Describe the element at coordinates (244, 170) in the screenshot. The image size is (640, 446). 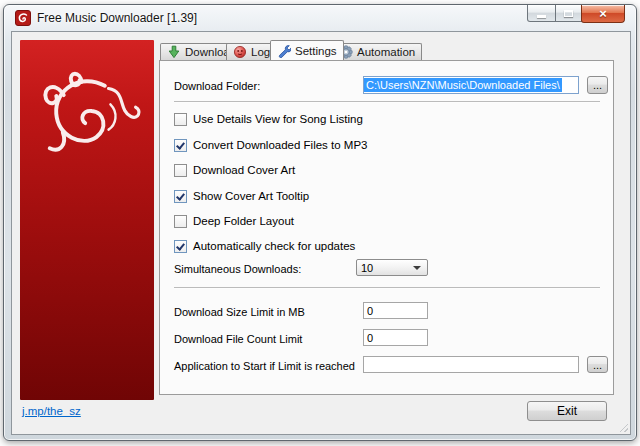
I see `checkbox-label: Download Cover Art` at that location.